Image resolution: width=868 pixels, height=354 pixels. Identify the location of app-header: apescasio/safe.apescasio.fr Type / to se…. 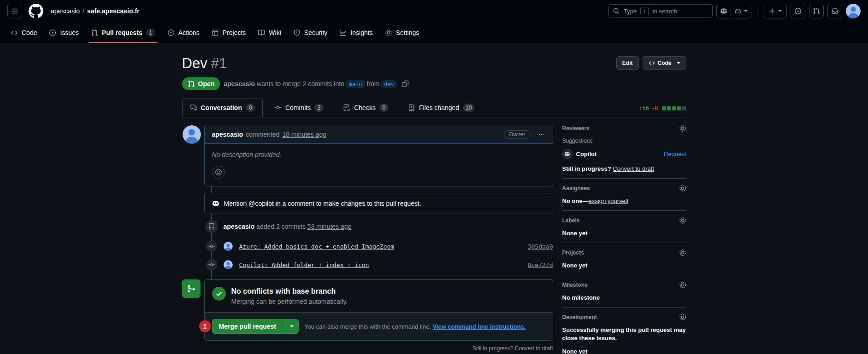
(434, 11).